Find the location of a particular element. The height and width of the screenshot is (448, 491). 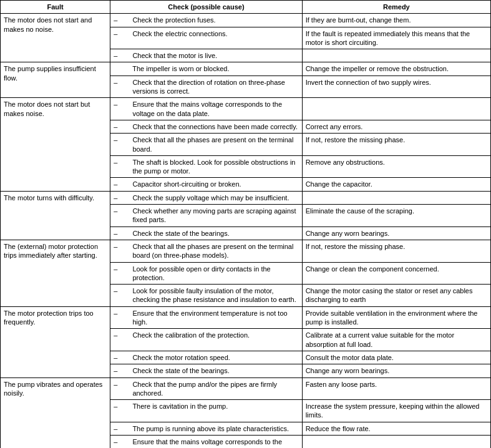

fault-cell: The (external) motor protection trips im… is located at coordinates (56, 273).